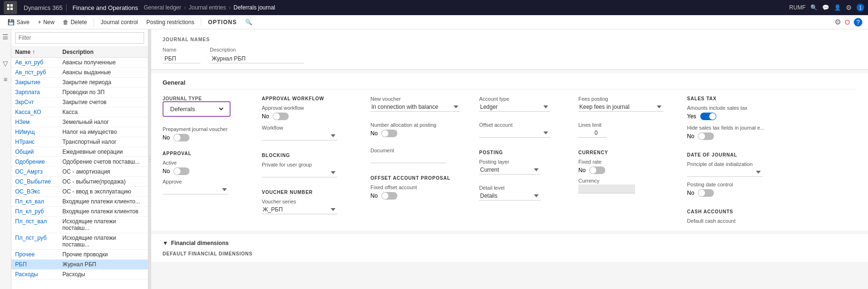  What do you see at coordinates (79, 93) in the screenshot?
I see `list-item: ЗарплатаПроводки по ЗП` at bounding box center [79, 93].